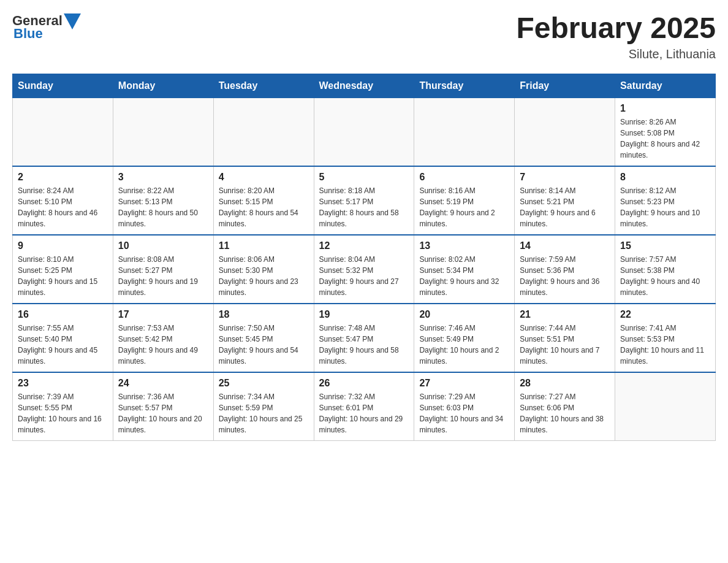 Image resolution: width=728 pixels, height=563 pixels. Describe the element at coordinates (665, 345) in the screenshot. I see `day-info-3-6: Sunrise: 7:41 AM Sunset: 5:53 PM Dayligh…` at that location.